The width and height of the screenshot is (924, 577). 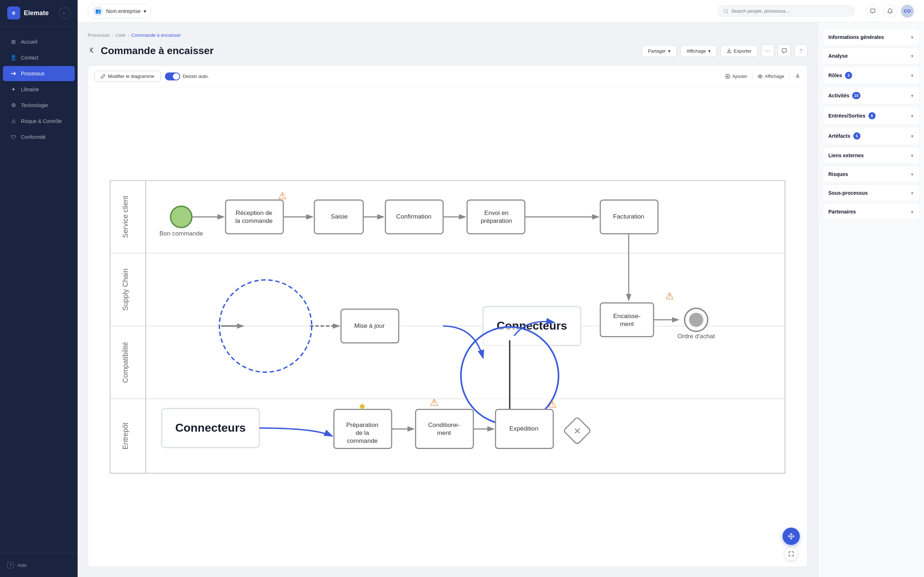 I want to click on panel-section-informations: Informations générales ▾, so click(x=871, y=37).